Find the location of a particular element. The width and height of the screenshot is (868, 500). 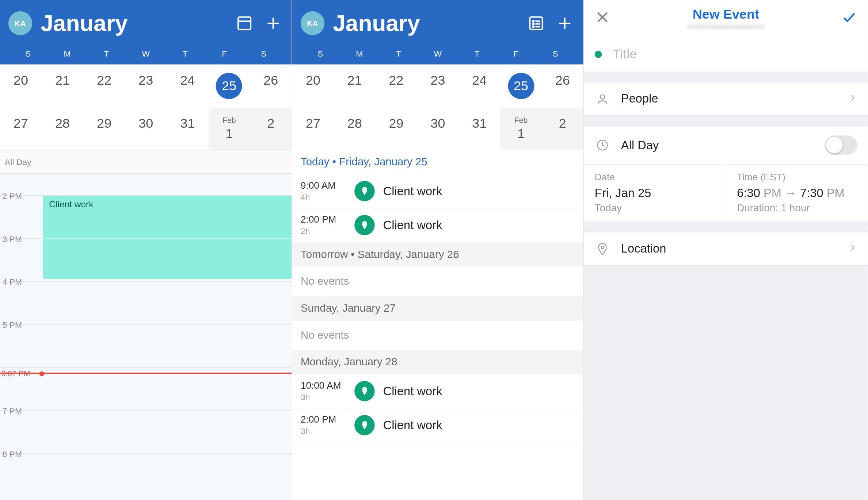

agenda-item: 2:00 PM3hClient work is located at coordinates (438, 426).